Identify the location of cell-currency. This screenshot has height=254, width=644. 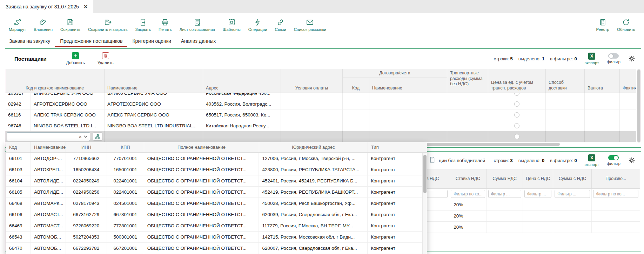
(602, 115).